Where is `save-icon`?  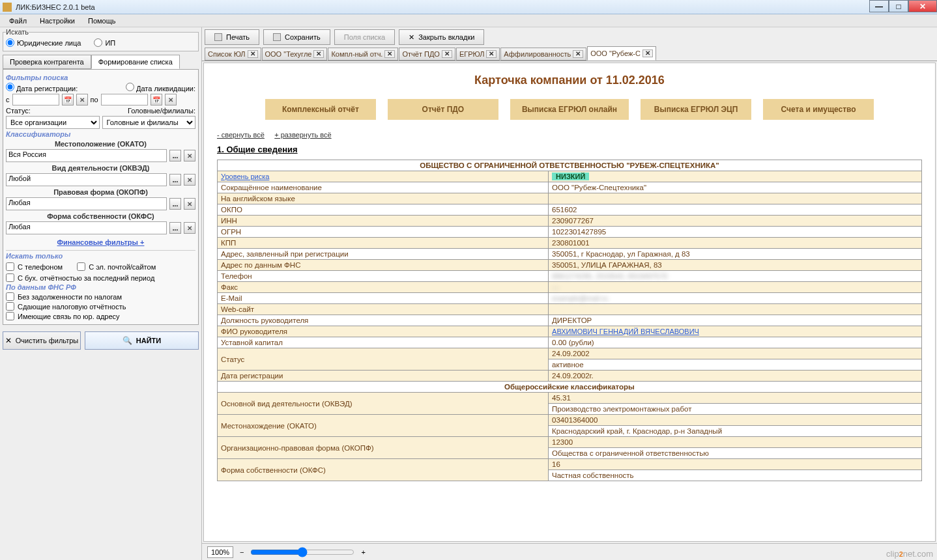 save-icon is located at coordinates (277, 37).